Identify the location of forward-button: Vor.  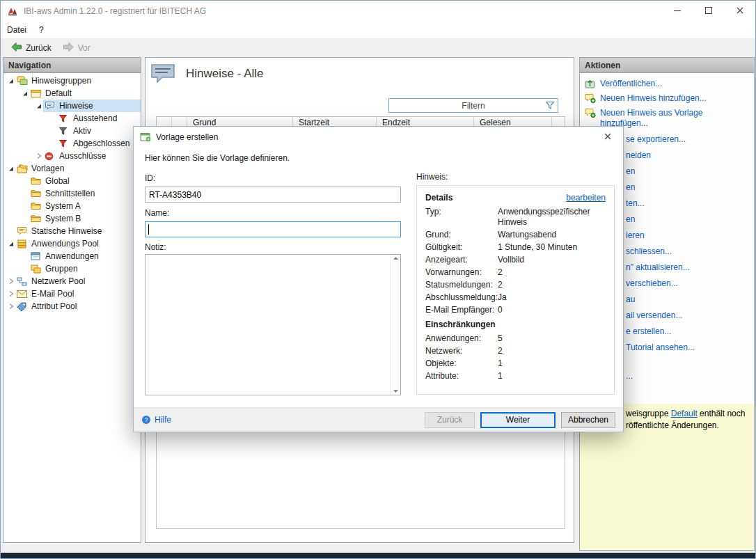
(77, 48).